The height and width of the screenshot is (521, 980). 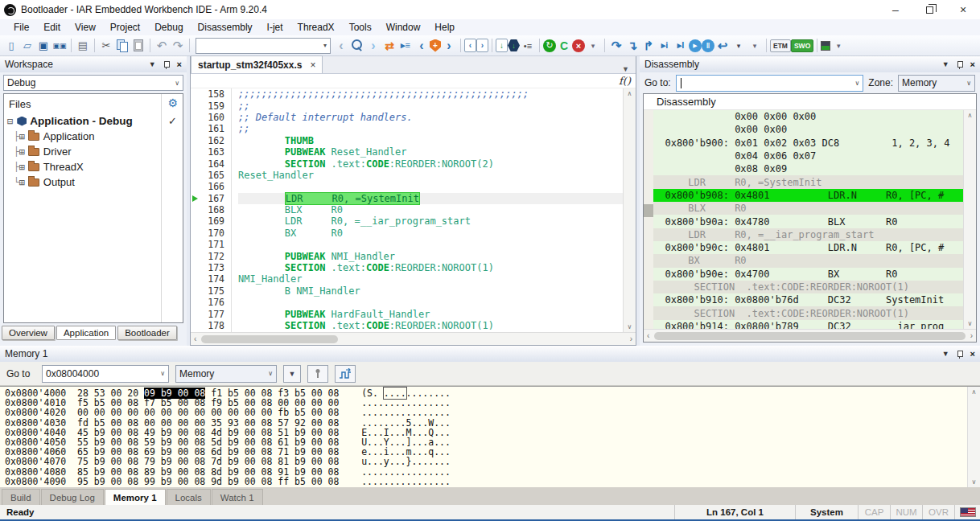 I want to click on code-line: LDR R0, =SystemInit, so click(x=430, y=199).